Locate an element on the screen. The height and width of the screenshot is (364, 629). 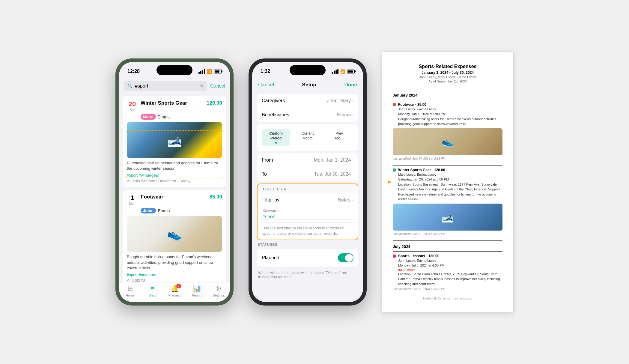
nav-cancel-btn: Cancel is located at coordinates (266, 85).